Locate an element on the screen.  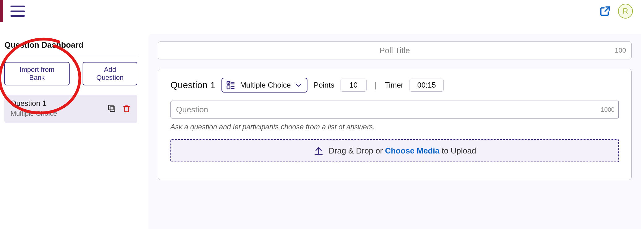
duplicate-icon is located at coordinates (112, 108).